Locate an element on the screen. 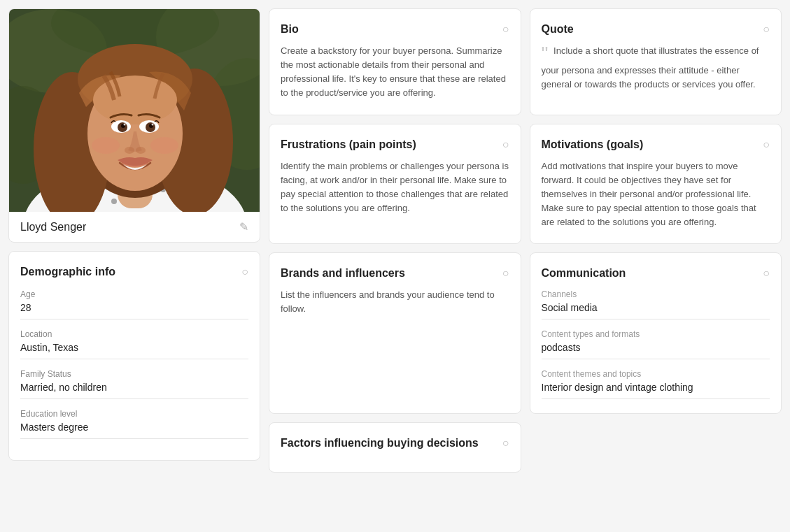 The height and width of the screenshot is (532, 790). demo-value-location: Austin, Texas is located at coordinates (134, 351).